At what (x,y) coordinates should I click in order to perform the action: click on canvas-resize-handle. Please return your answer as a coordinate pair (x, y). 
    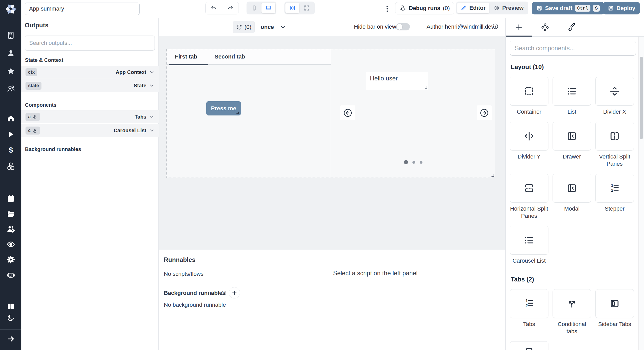
    Looking at the image, I should click on (493, 176).